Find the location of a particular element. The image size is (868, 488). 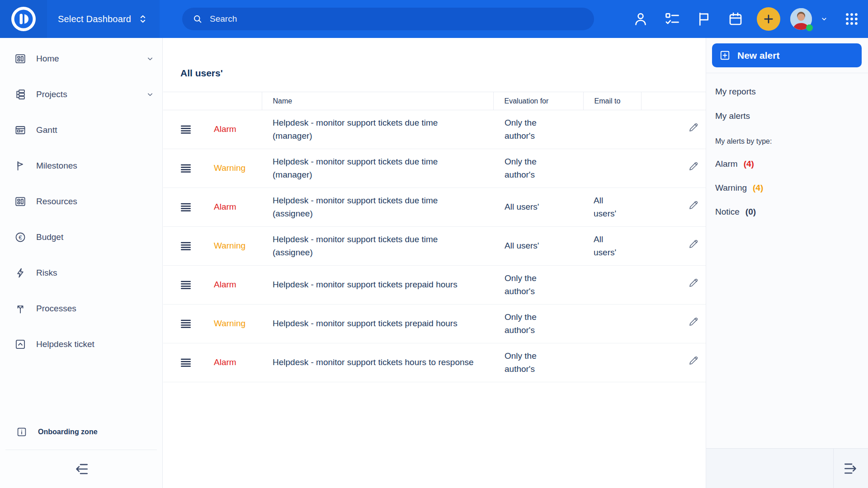

type-count-list: Alarm (4) Warning (4) Notice (0) is located at coordinates (787, 188).